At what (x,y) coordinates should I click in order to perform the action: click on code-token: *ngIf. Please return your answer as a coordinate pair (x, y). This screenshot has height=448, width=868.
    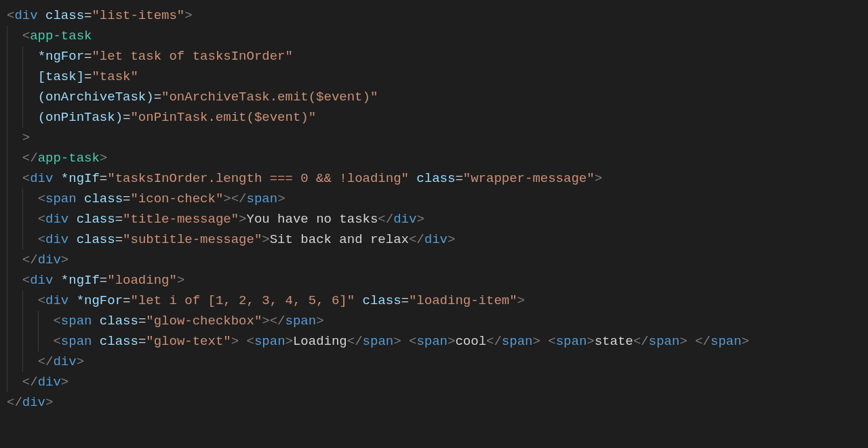
    Looking at the image, I should click on (80, 179).